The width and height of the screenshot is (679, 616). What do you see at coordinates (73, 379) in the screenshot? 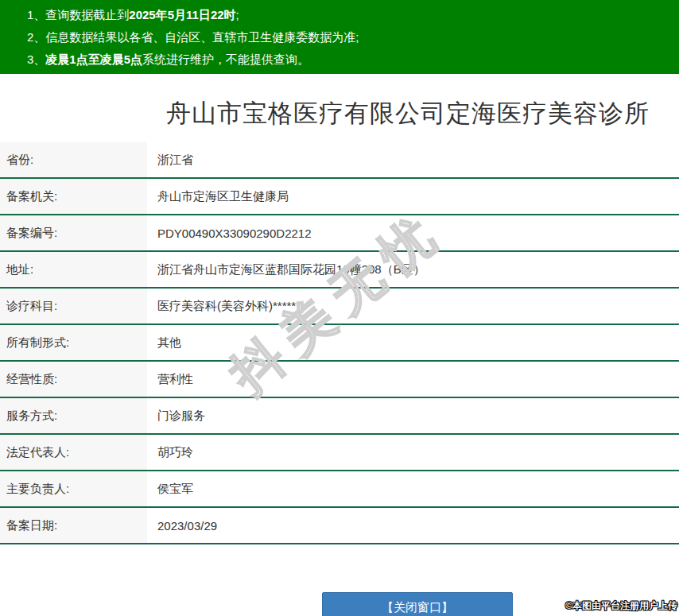
I see `row-label: 经营性质:` at bounding box center [73, 379].